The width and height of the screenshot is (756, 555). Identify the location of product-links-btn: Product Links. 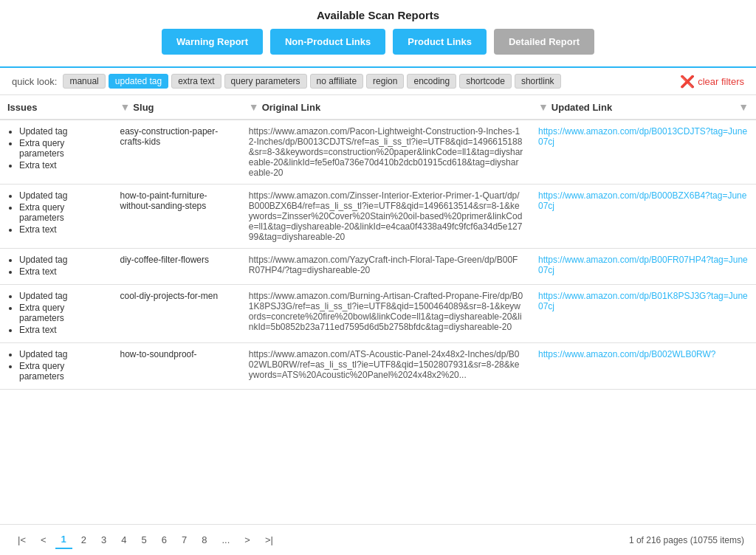
(440, 41).